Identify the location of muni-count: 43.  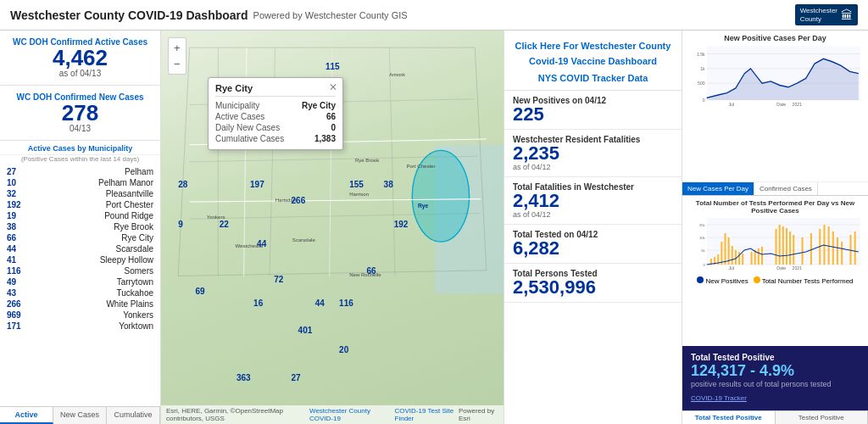
(12, 293).